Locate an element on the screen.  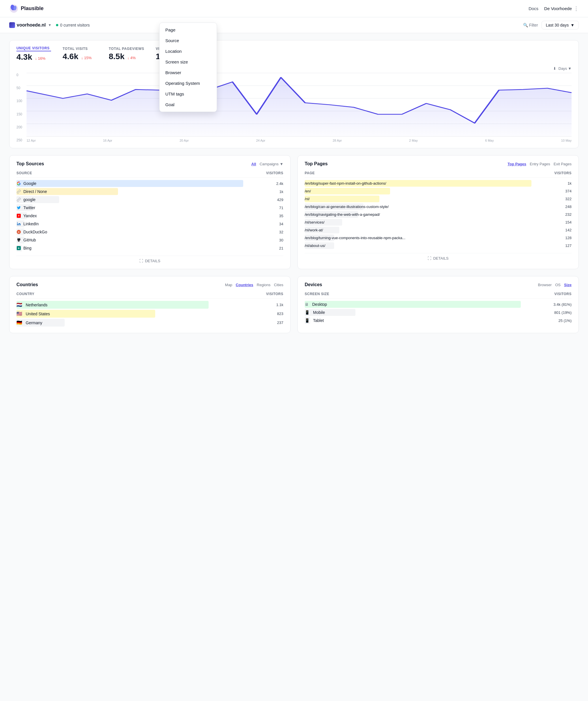
page-name: /nl/about-us/ is located at coordinates (315, 246).